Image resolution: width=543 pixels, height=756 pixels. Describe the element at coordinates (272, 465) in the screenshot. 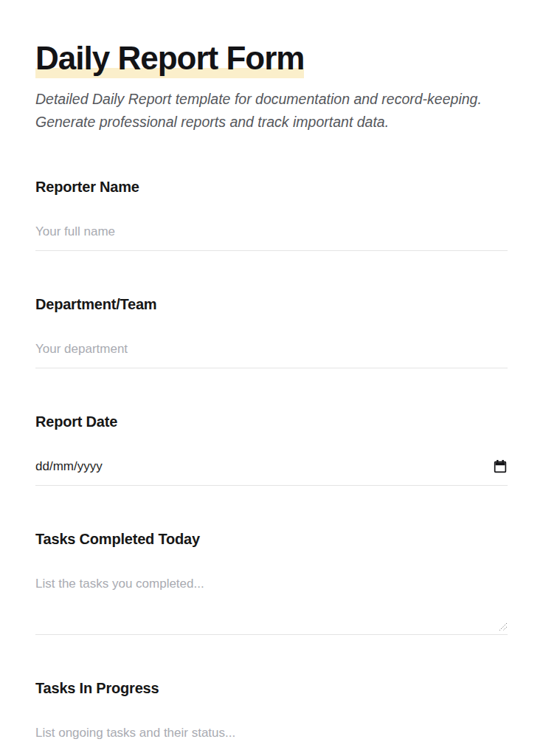

I see `report-date-input` at that location.